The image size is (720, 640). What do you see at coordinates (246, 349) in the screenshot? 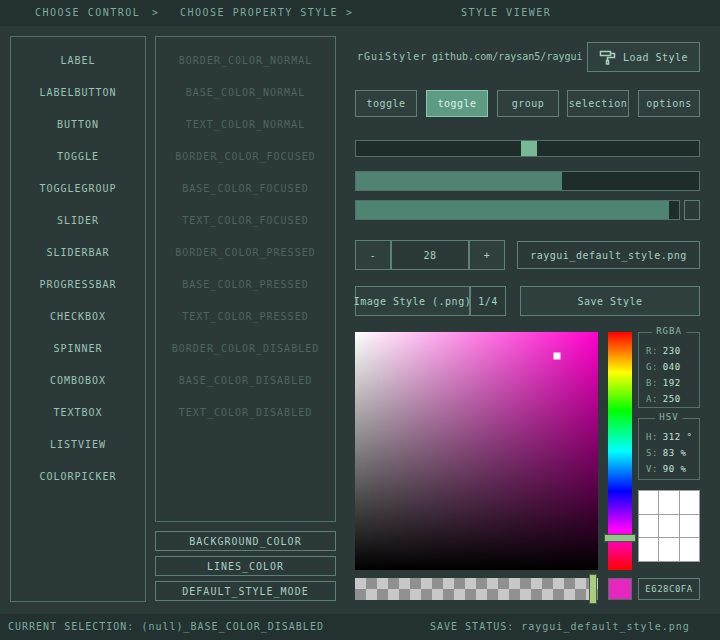
I see `property-item: BORDER_COLOR_DISABLED` at bounding box center [246, 349].